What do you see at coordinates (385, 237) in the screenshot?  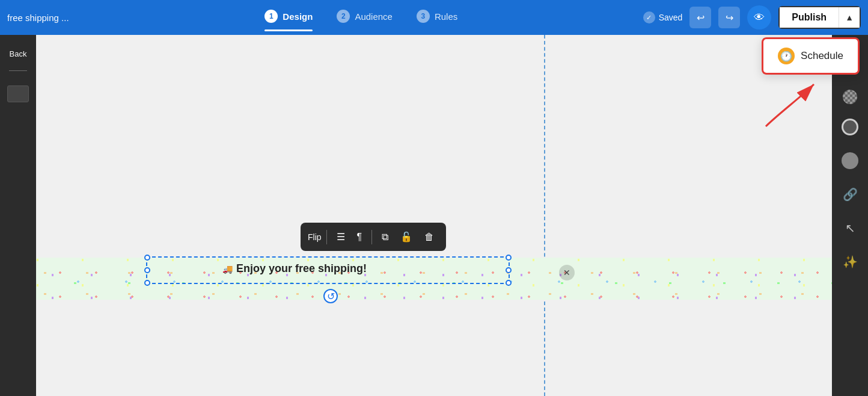 I see `layers-icon: ⧉` at bounding box center [385, 237].